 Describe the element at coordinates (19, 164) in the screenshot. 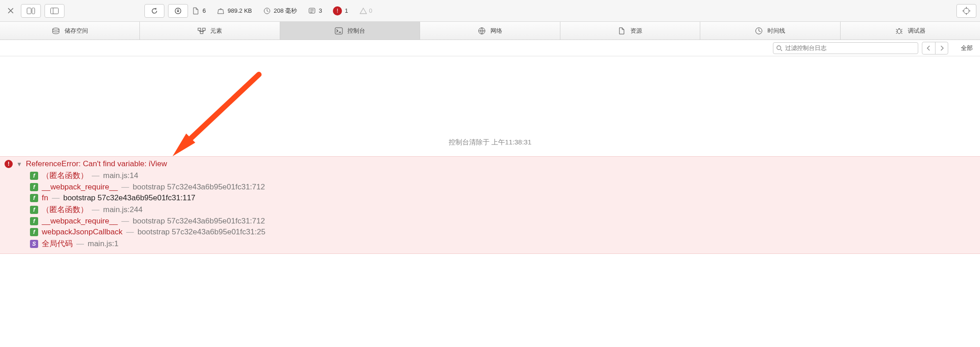

I see `disclosure-triangle-icon: ▼` at that location.